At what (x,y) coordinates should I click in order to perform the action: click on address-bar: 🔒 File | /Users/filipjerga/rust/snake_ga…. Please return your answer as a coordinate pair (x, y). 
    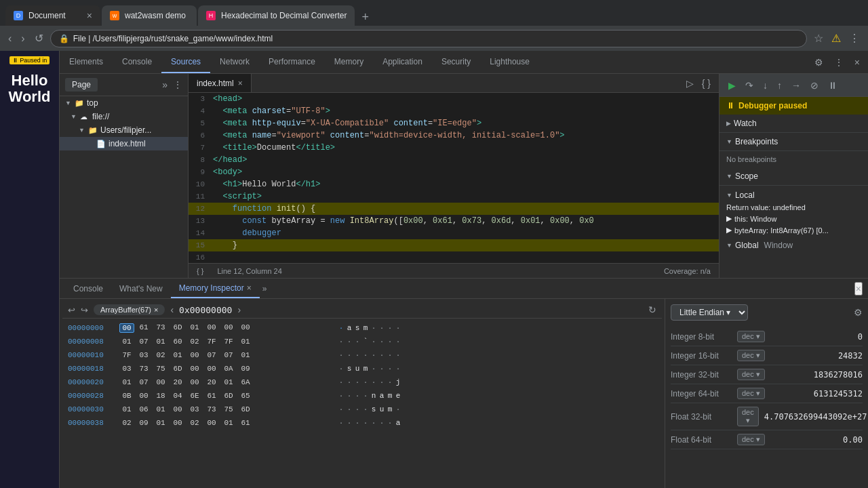
    Looking at the image, I should click on (429, 39).